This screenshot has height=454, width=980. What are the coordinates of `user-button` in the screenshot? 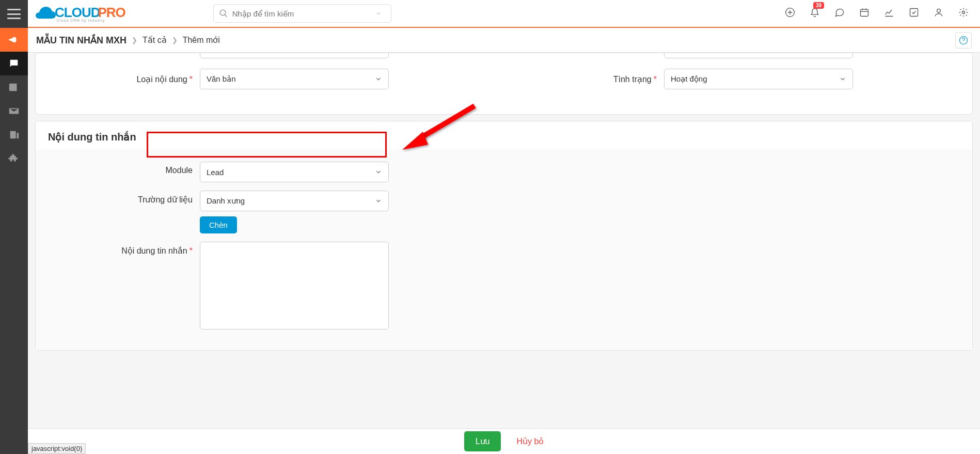 It's located at (939, 13).